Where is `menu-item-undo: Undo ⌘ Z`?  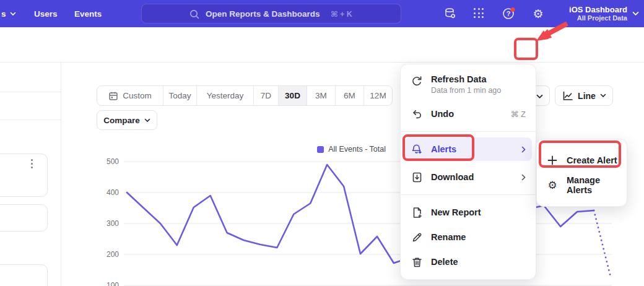
menu-item-undo: Undo ⌘ Z is located at coordinates (468, 114).